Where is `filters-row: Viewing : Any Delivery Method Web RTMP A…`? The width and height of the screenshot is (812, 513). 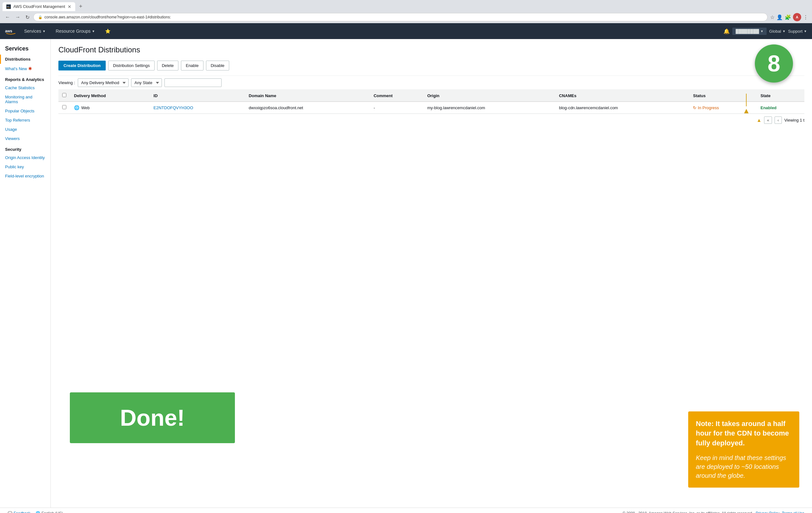 filters-row: Viewing : Any Delivery Method Web RTMP A… is located at coordinates (431, 83).